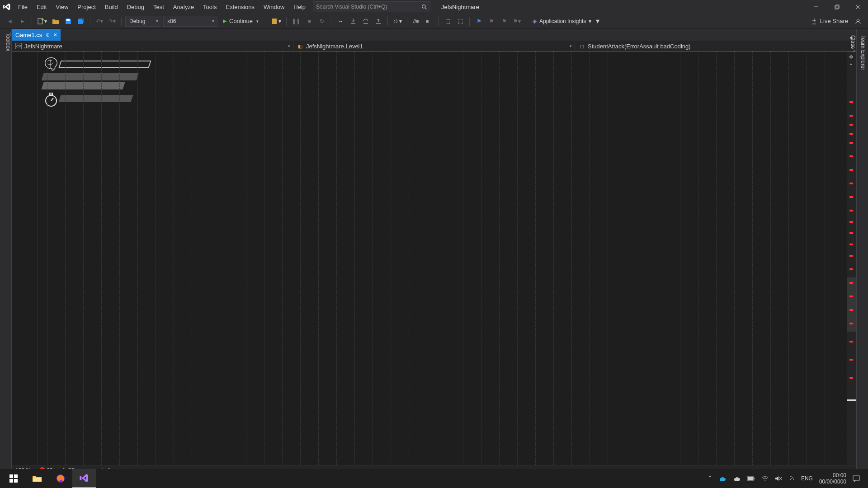 The height and width of the screenshot is (488, 868). Describe the element at coordinates (416, 21) in the screenshot. I see `comment-out-button: //≡` at that location.